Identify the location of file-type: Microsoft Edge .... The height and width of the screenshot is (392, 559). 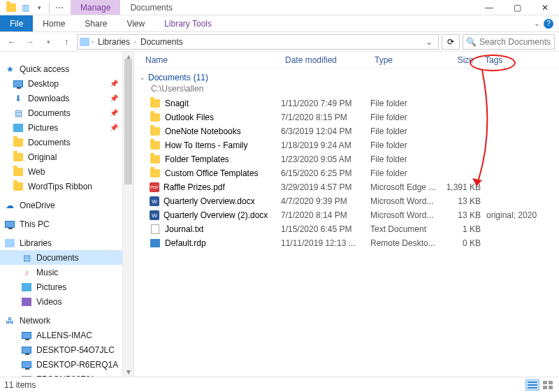
(407, 187).